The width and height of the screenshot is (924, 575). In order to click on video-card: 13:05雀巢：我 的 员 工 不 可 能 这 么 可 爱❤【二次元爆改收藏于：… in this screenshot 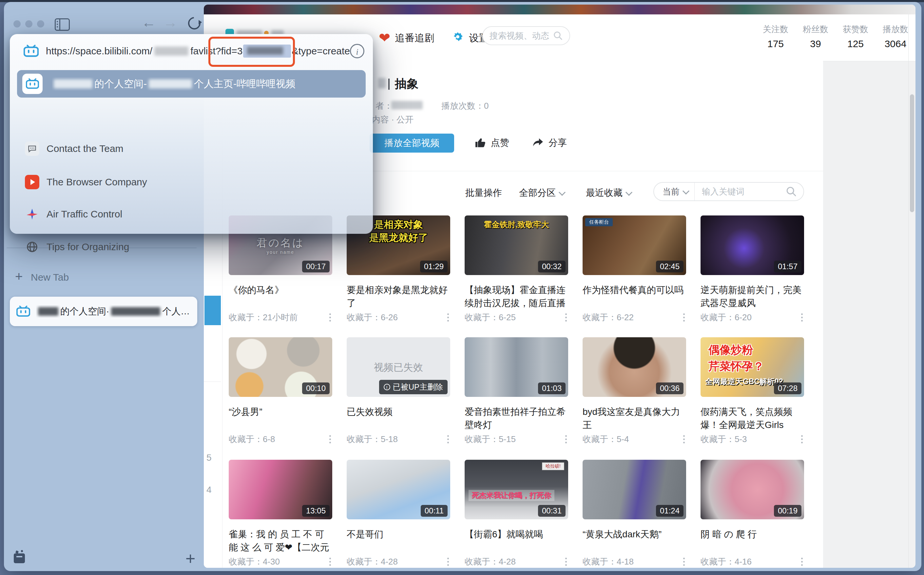, I will do `click(280, 507)`.